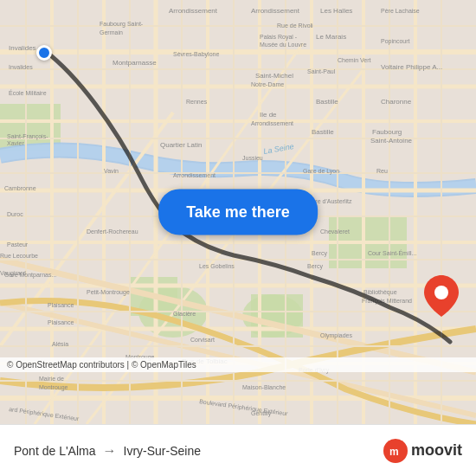 The width and height of the screenshot is (476, 476). Describe the element at coordinates (253, 158) in the screenshot. I see `svg-text: Jussieu` at that location.